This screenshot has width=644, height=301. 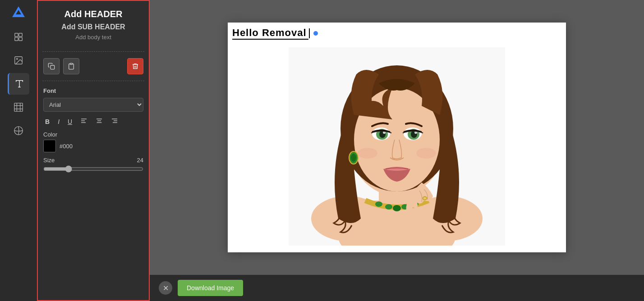 I want to click on paste-button, so click(x=71, y=66).